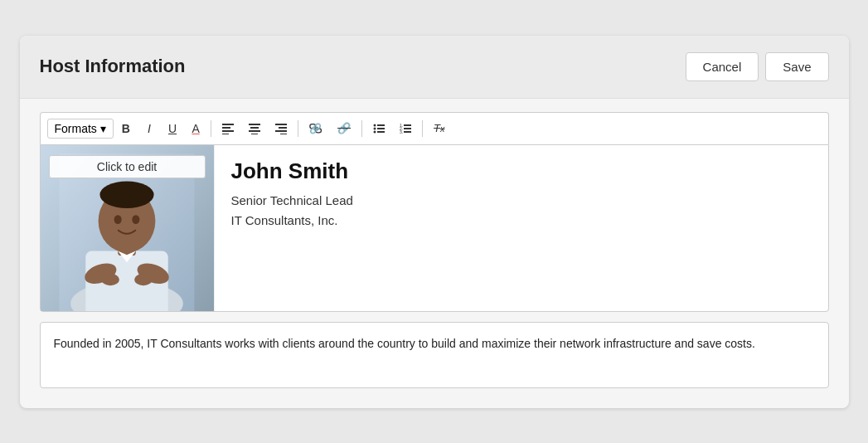 The image size is (868, 443). I want to click on card-header: Host Information Cancel Save, so click(434, 67).